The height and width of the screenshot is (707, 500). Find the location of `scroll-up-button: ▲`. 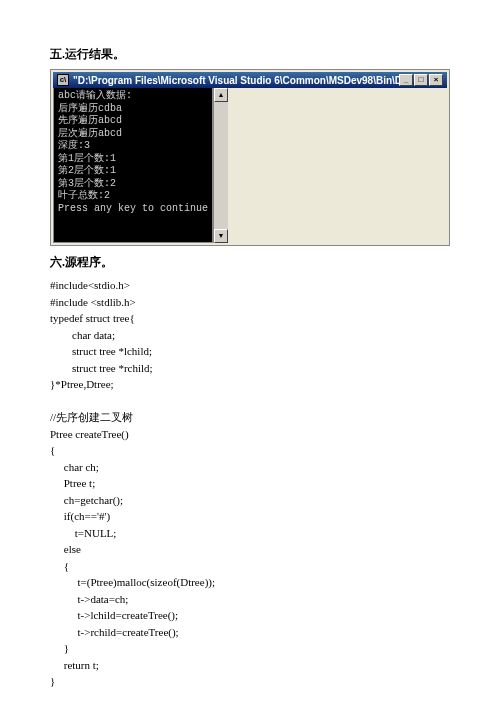

scroll-up-button: ▲ is located at coordinates (221, 95).